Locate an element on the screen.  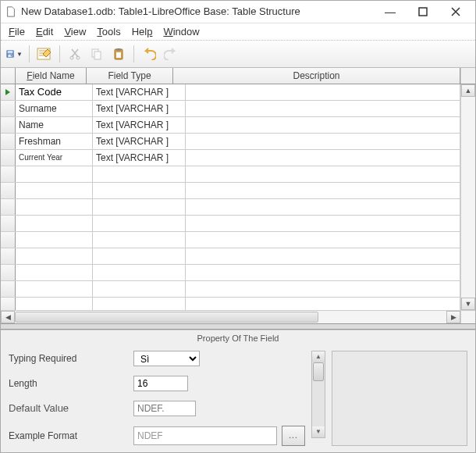
menubar: File Edit View Tools Help Window is located at coordinates (238, 33).